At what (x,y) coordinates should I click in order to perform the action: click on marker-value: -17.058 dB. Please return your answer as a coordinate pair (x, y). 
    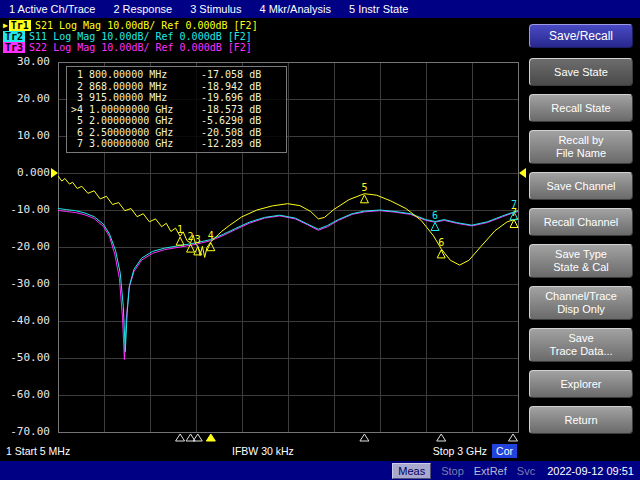
    Looking at the image, I should click on (241, 75).